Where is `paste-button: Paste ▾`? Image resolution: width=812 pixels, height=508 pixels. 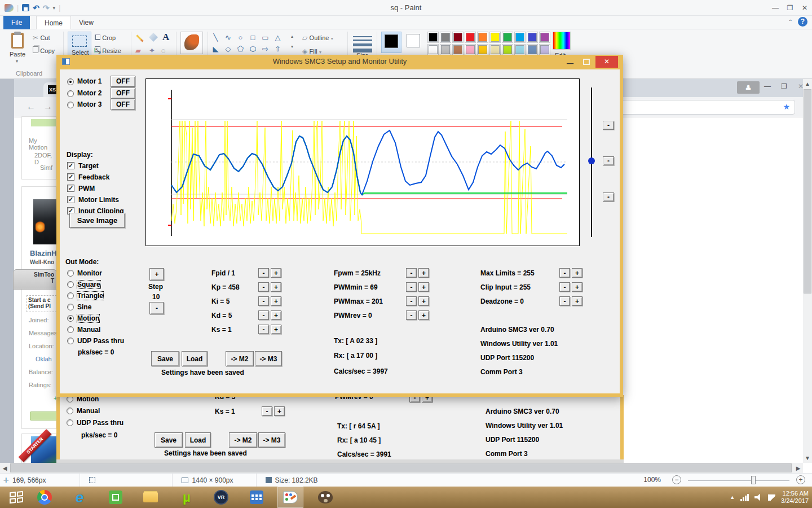
paste-button: Paste ▾ is located at coordinates (18, 49).